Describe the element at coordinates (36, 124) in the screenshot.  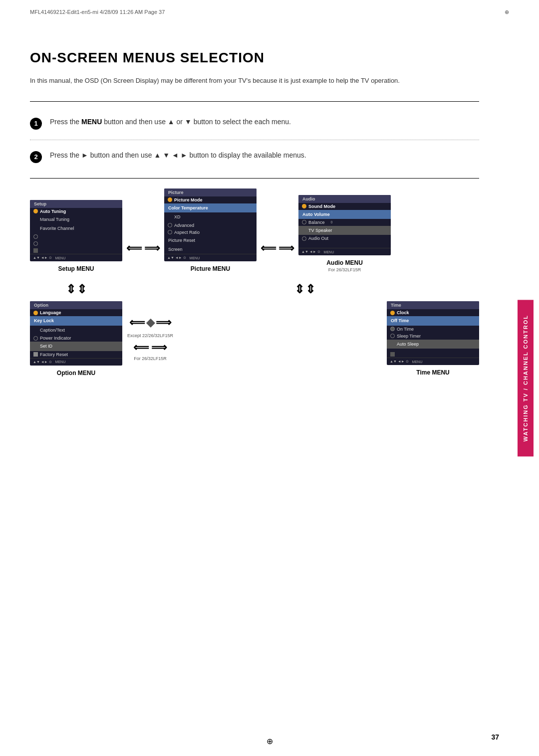
I see `step-1-circle: 1` at that location.